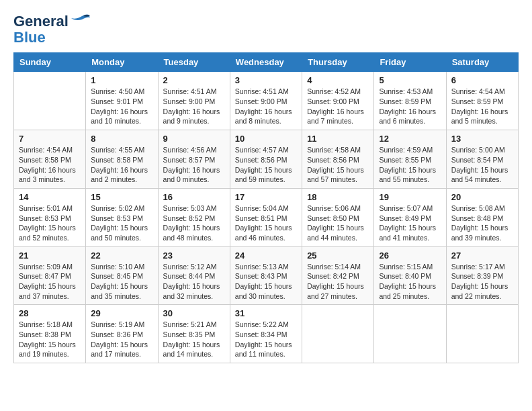 The width and height of the screenshot is (532, 411). What do you see at coordinates (338, 255) in the screenshot?
I see `day-number: 25` at bounding box center [338, 255].